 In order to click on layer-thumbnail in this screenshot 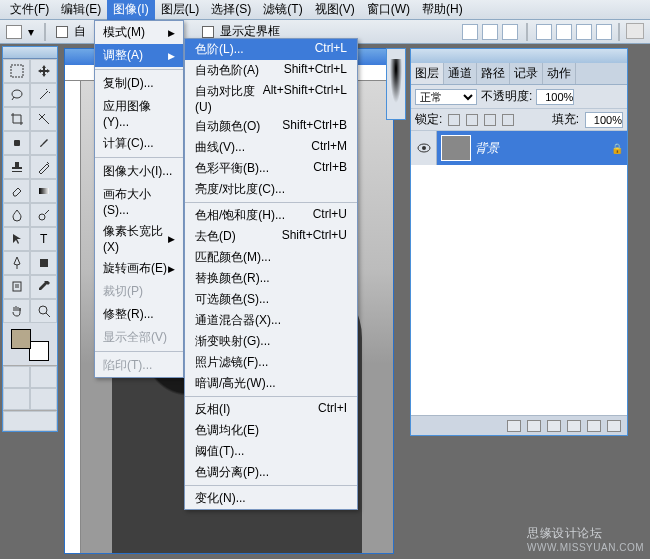, I will do `click(456, 148)`.